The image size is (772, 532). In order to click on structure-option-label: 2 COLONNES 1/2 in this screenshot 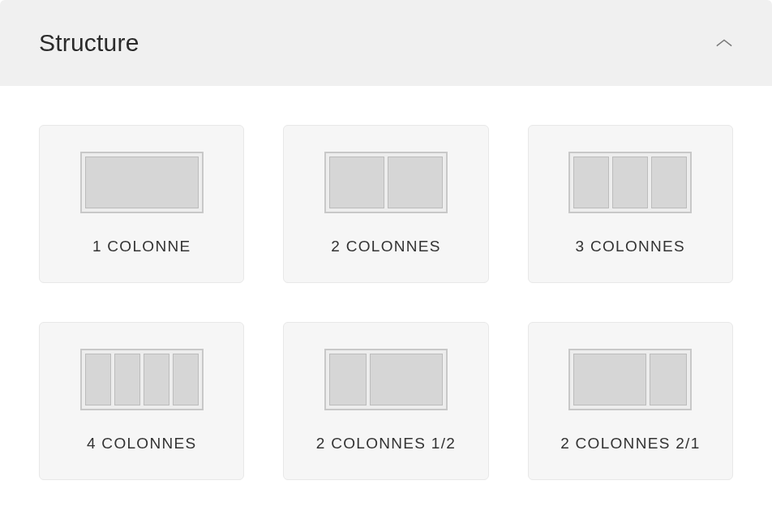, I will do `click(386, 444)`.